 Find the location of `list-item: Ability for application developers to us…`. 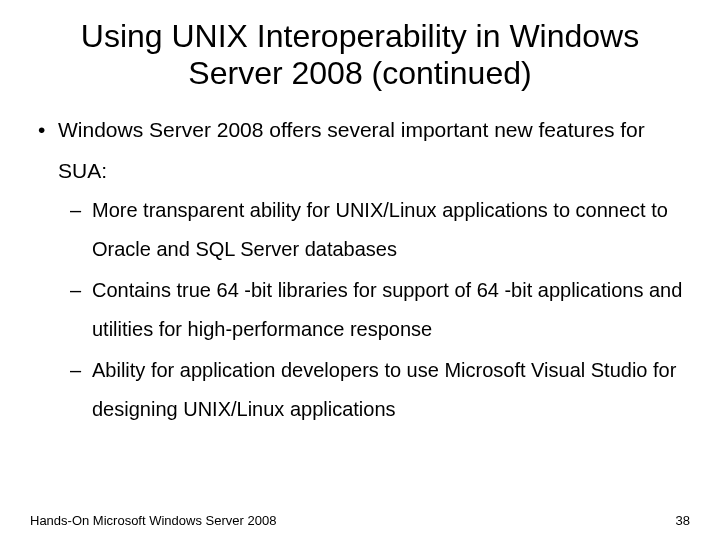

list-item: Ability for application developers to us… is located at coordinates (377, 390).